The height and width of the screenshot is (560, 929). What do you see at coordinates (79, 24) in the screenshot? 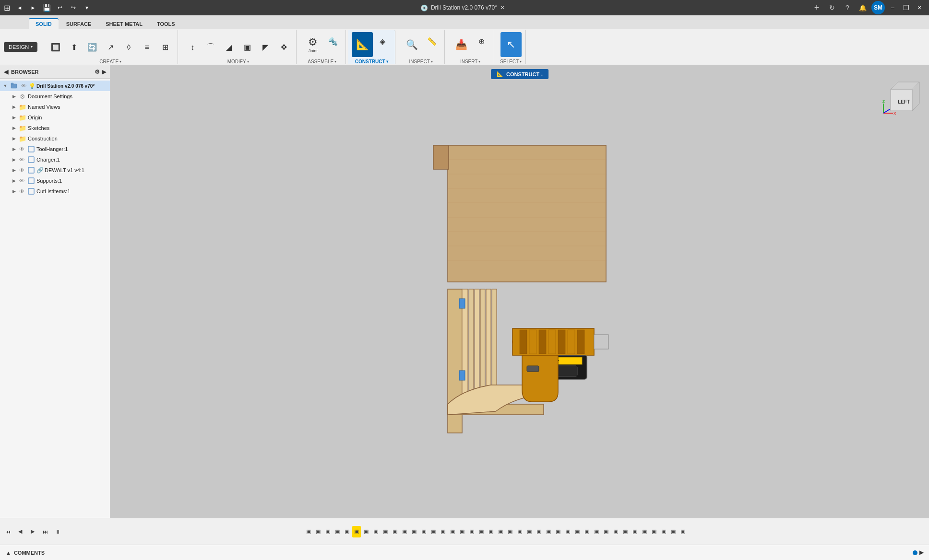
I see `tab-surface: SURFACE` at bounding box center [79, 24].